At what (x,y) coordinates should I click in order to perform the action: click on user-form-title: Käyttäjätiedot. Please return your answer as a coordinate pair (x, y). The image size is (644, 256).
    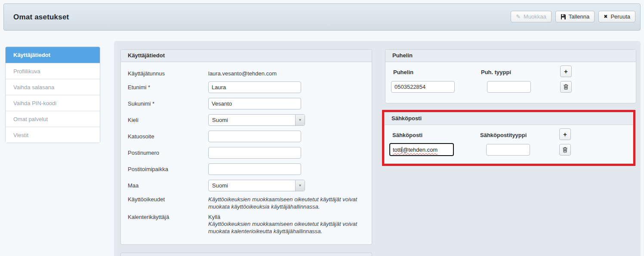
    Looking at the image, I should click on (246, 56).